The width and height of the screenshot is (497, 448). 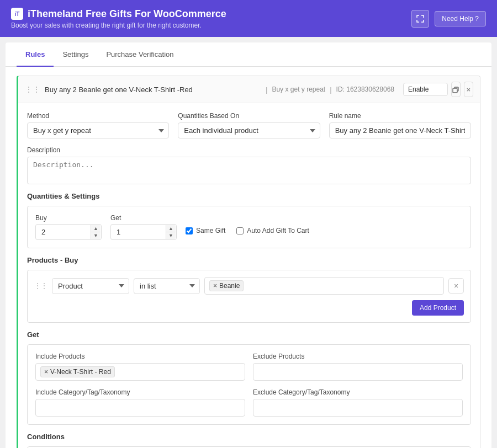 What do you see at coordinates (249, 170) in the screenshot?
I see `description-textarea` at bounding box center [249, 170].